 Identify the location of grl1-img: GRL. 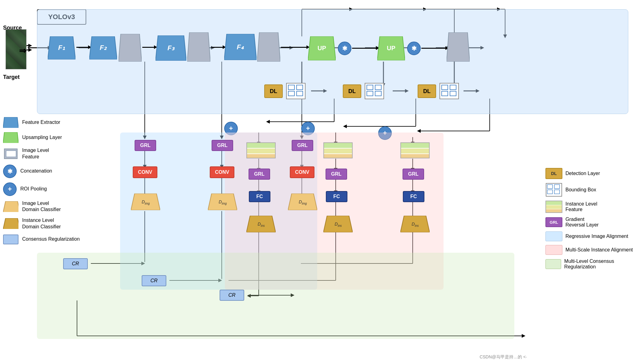
(145, 145).